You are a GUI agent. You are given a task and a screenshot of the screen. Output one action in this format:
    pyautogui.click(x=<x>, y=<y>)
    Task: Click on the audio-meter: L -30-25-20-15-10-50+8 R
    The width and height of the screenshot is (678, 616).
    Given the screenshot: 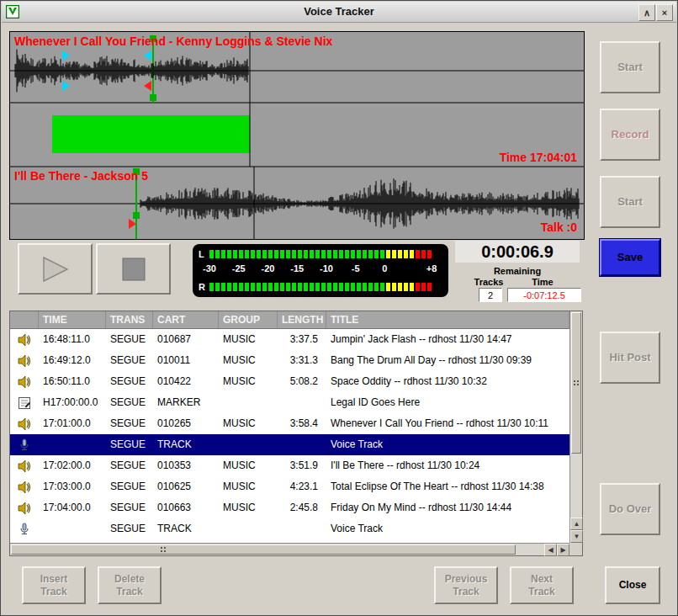 What is the action you would take?
    pyautogui.click(x=320, y=271)
    